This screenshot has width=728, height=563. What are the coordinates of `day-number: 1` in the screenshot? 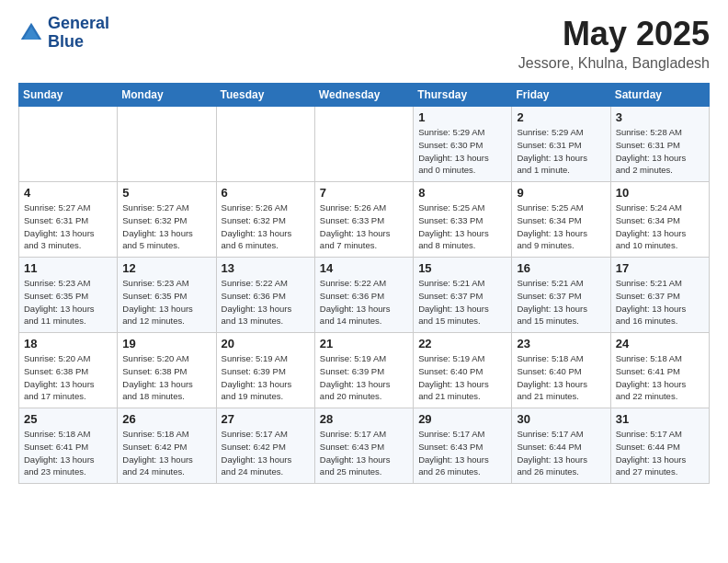 It's located at (462, 118).